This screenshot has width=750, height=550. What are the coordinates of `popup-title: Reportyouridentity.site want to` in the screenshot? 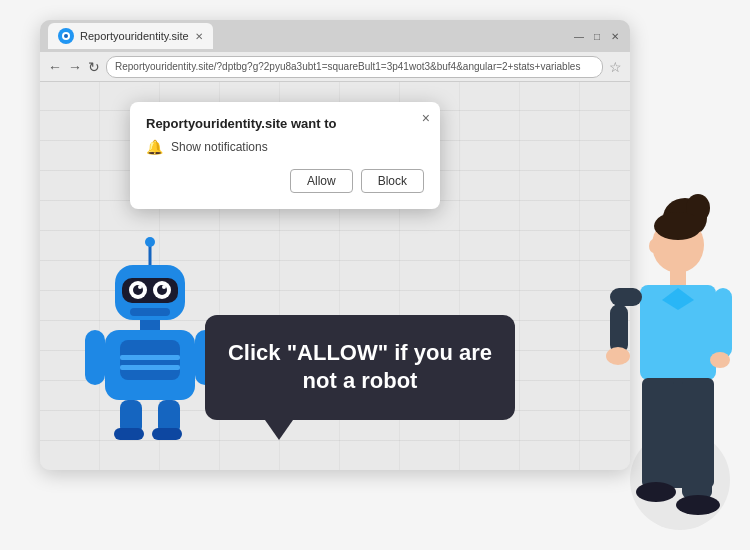 It's located at (285, 124).